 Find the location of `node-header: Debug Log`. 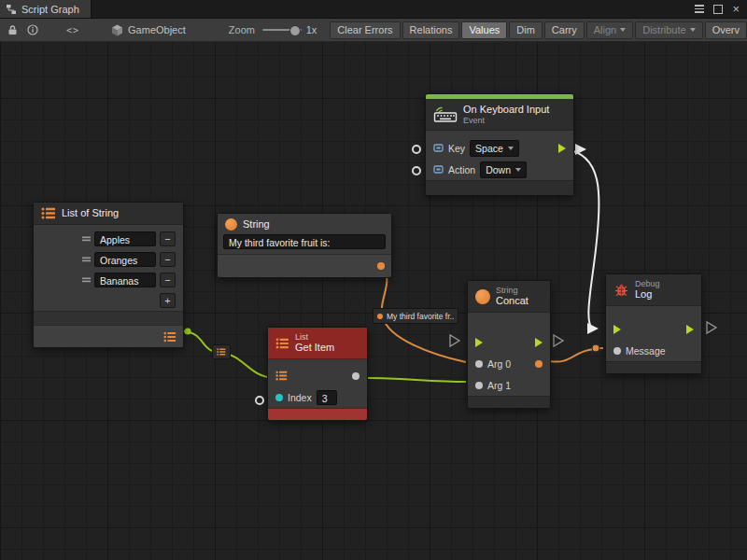

node-header: Debug Log is located at coordinates (654, 290).